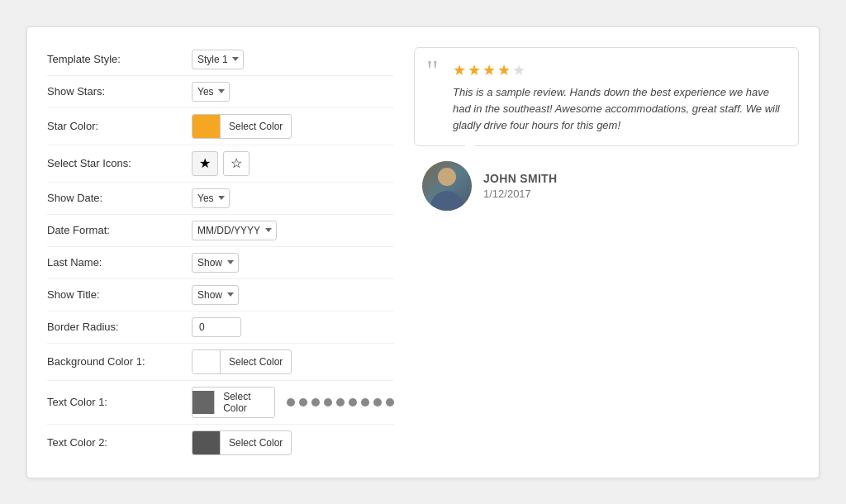 The width and height of the screenshot is (846, 504). I want to click on text-color1-button-label: Select Color, so click(245, 402).